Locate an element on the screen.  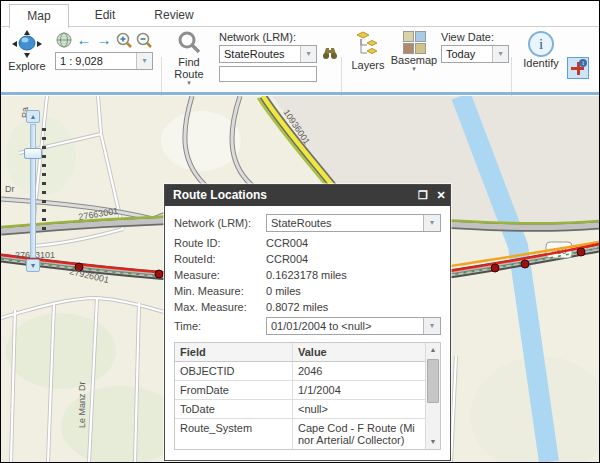
attribute-table: Field Value OBJECTID 2046 FromDate 1/1/2… is located at coordinates (308, 396).